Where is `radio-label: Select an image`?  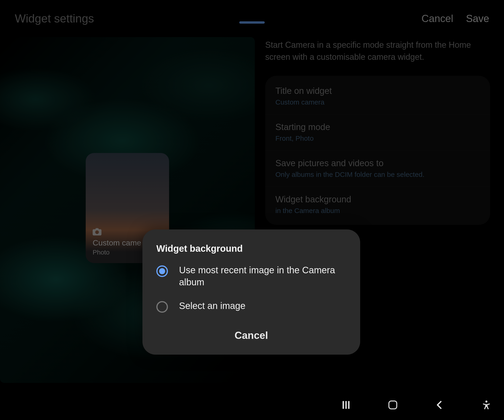 radio-label: Select an image is located at coordinates (212, 306).